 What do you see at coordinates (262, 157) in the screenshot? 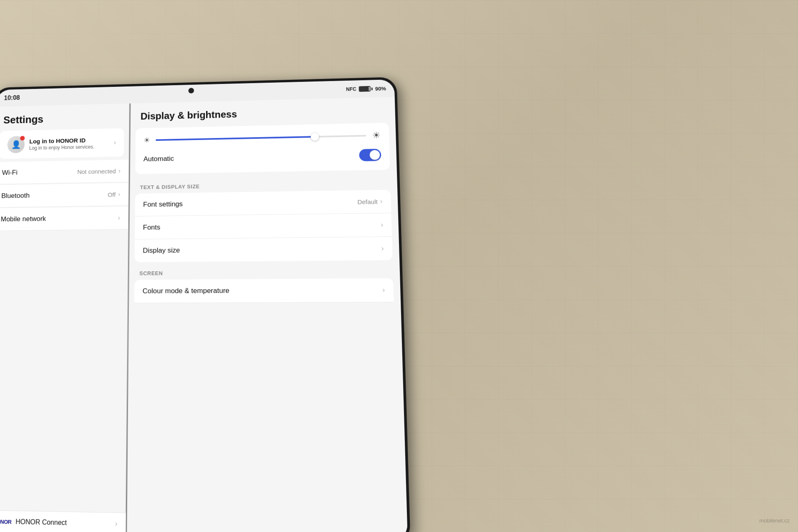
I see `automatic-toggle-row: Automatic` at bounding box center [262, 157].